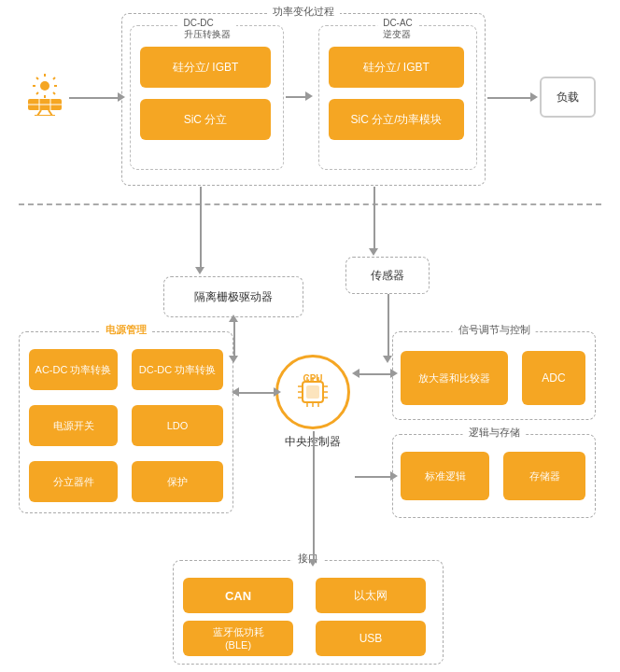  What do you see at coordinates (45, 91) in the screenshot?
I see `solar-icon` at bounding box center [45, 91].